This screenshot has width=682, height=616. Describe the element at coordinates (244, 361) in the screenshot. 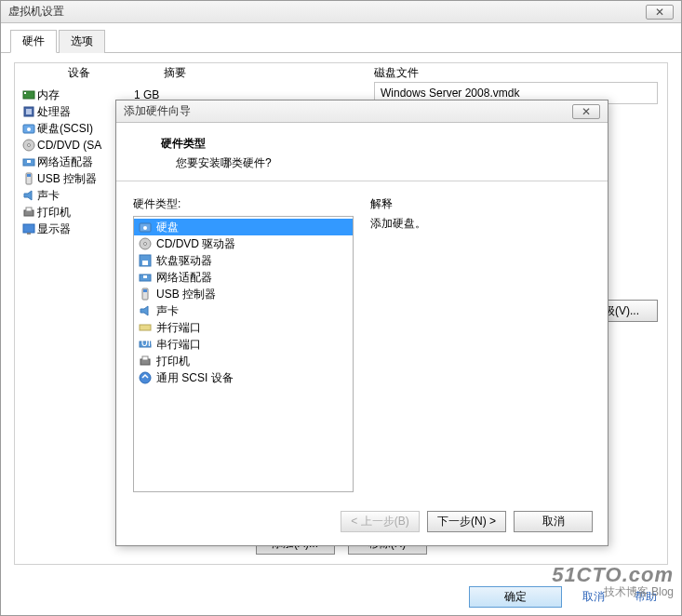

I see `list-item: 打印机` at that location.